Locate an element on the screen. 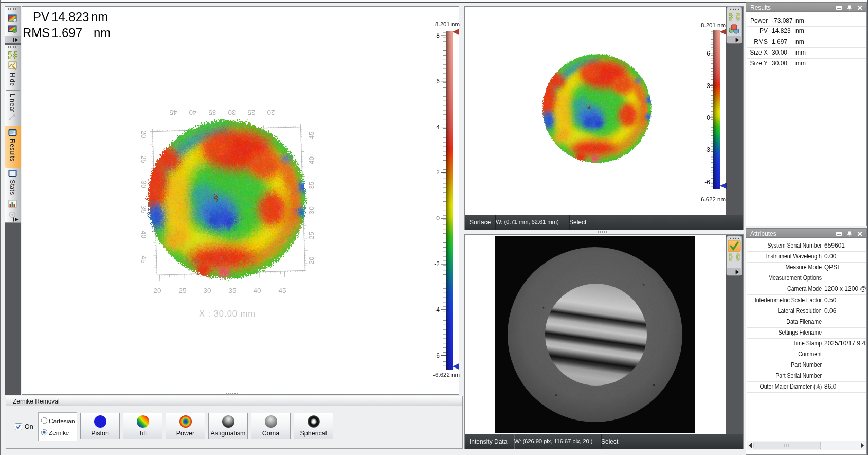 This screenshot has width=868, height=455. svg-text: X : 30.00 mm is located at coordinates (227, 313).